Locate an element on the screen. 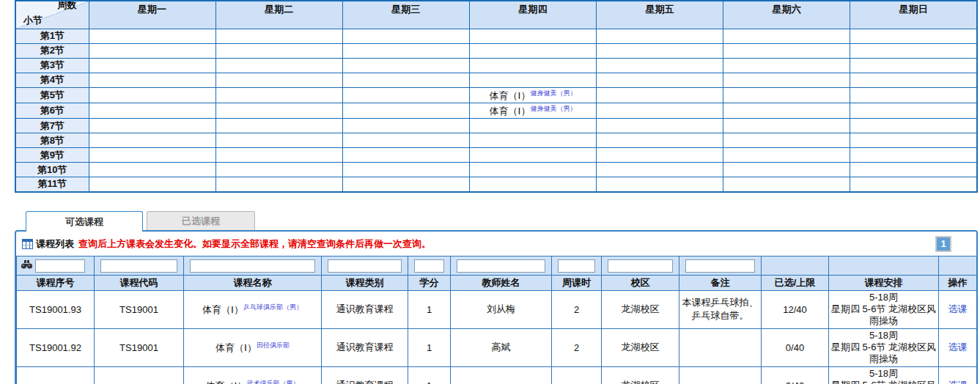 This screenshot has height=384, width=980. page-number-badge: 1 is located at coordinates (943, 244).